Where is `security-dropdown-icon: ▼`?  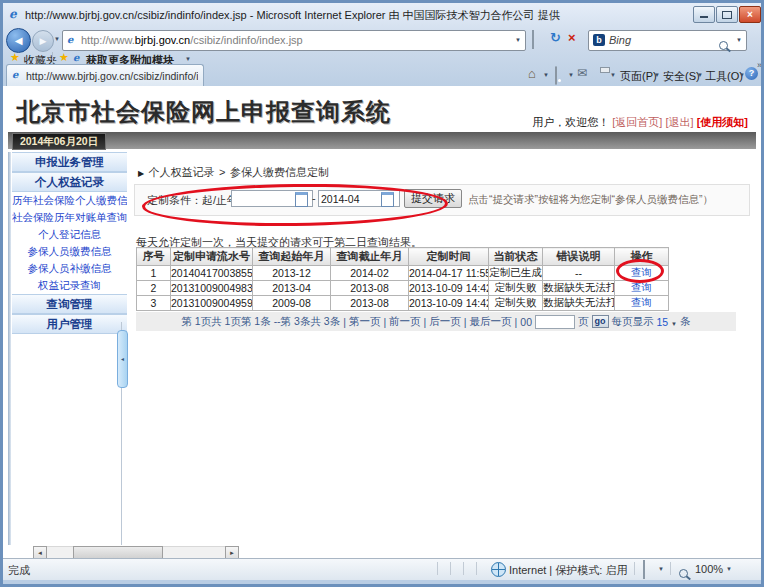 security-dropdown-icon: ▼ is located at coordinates (700, 75).